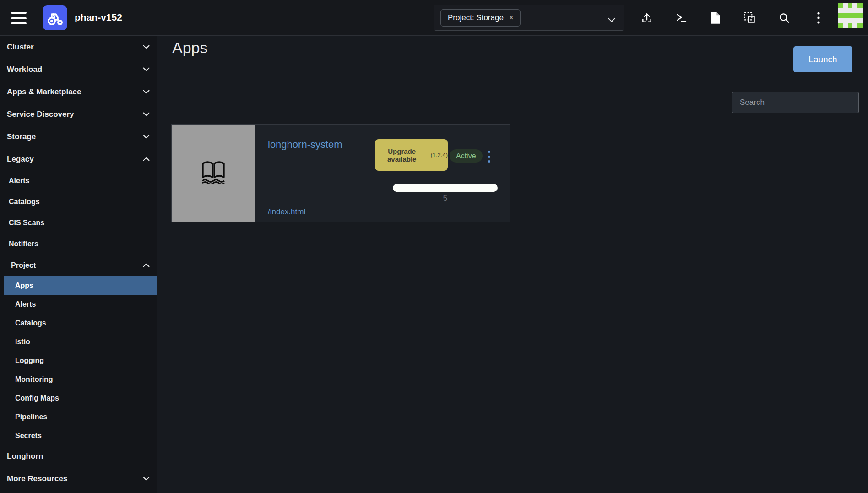 This screenshot has width=868, height=493. What do you see at coordinates (78, 136) in the screenshot?
I see `sidebar-item-storage: Storage` at bounding box center [78, 136].